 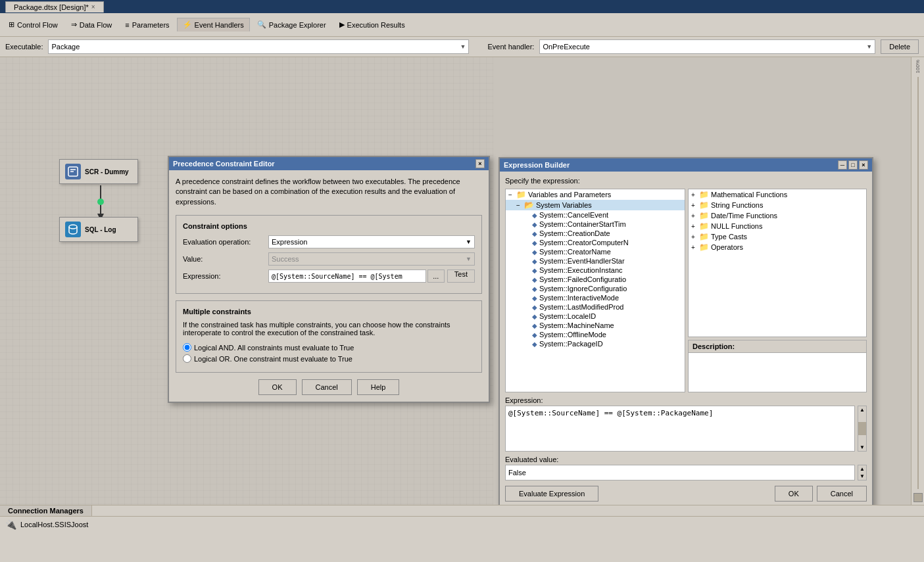 I want to click on close-tab-button: ×, so click(x=93, y=7).